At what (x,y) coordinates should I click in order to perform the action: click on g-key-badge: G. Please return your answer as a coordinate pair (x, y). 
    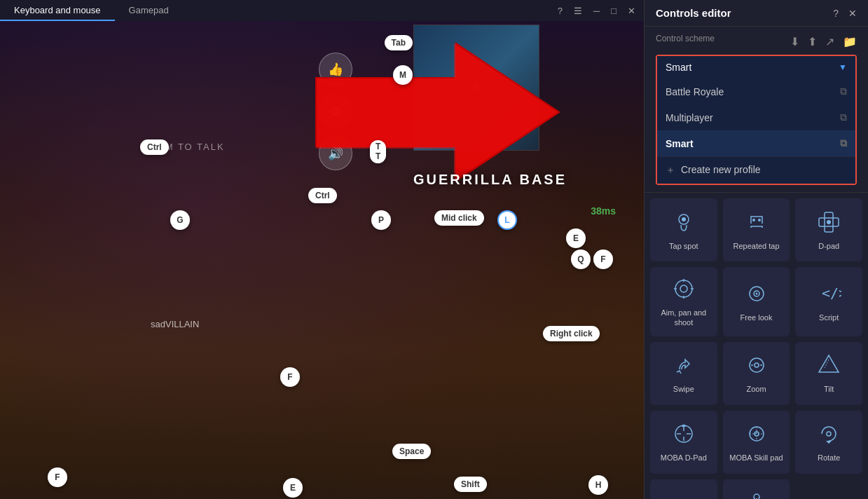
    Looking at the image, I should click on (180, 220).